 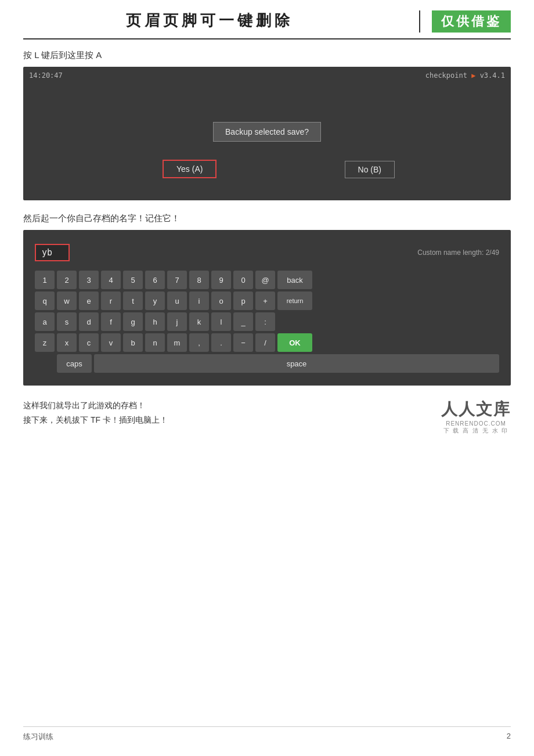 I want to click on no-button: No (B), so click(x=370, y=170).